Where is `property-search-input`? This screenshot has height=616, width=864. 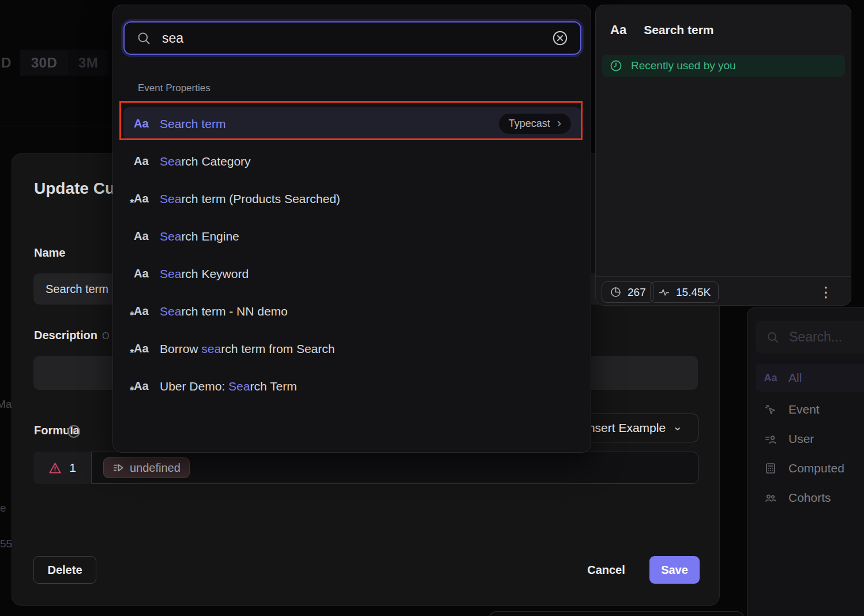 property-search-input is located at coordinates (352, 38).